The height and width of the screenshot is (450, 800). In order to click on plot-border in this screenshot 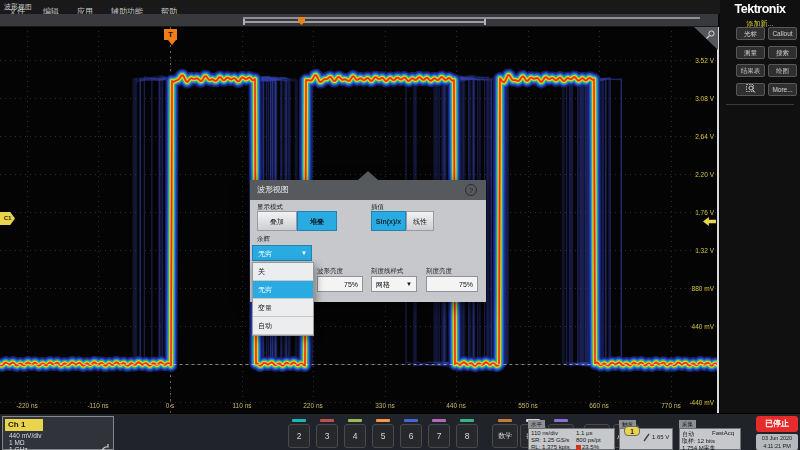, I will do `click(718, 220)`.